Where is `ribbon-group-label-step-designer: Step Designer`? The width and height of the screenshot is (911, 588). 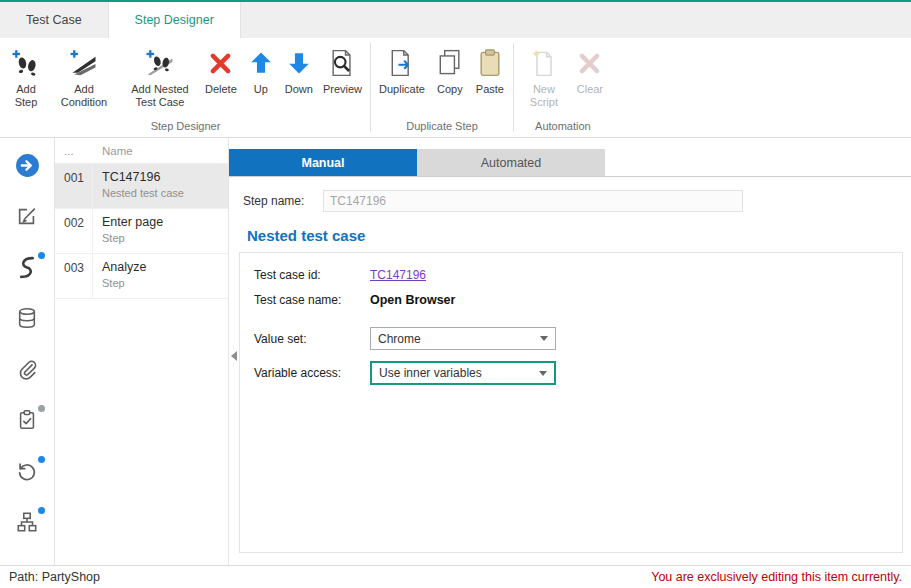 ribbon-group-label-step-designer: Step Designer is located at coordinates (186, 128).